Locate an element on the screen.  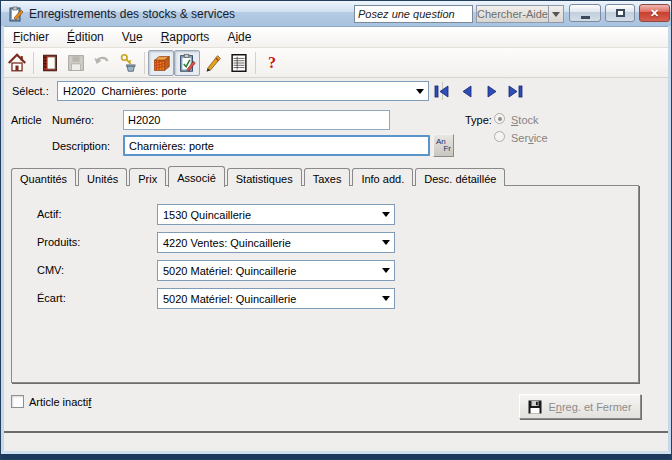
title-bar: Enregistrements des stocks & services Ch… is located at coordinates (336, 14).